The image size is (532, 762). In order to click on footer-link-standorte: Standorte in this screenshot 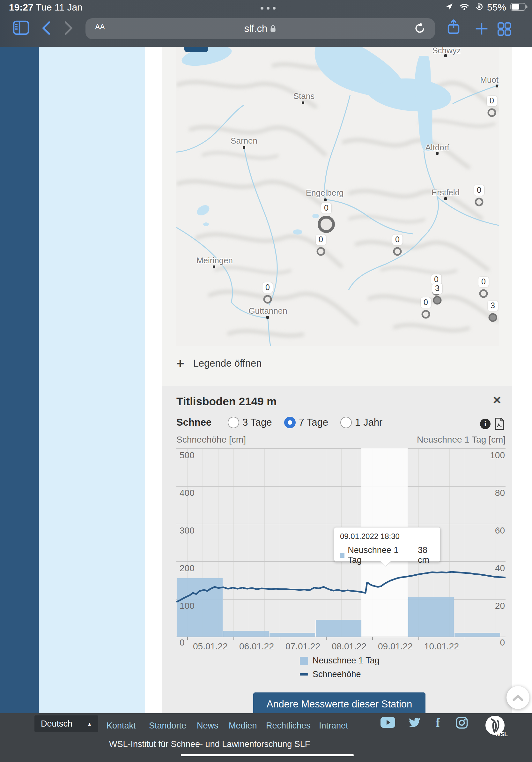, I will do `click(168, 726)`.